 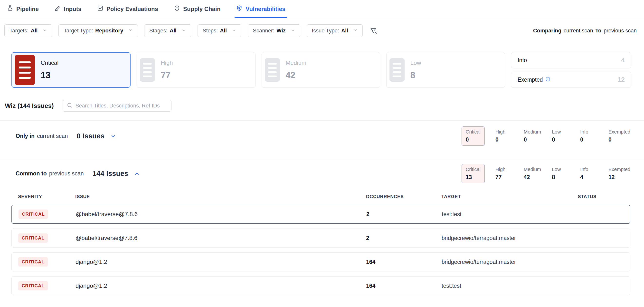 What do you see at coordinates (446, 70) in the screenshot?
I see `severity-card-low: Low 8` at bounding box center [446, 70].